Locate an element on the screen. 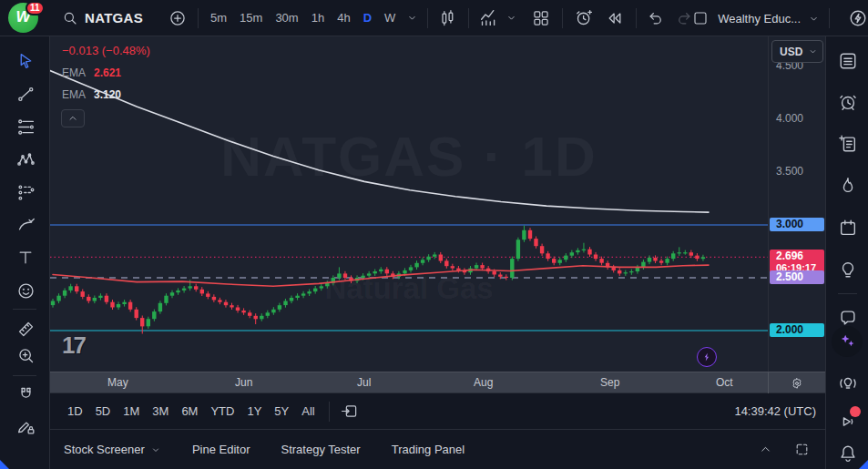 This screenshot has width=868, height=469. currency-dropdown: USD is located at coordinates (798, 51).